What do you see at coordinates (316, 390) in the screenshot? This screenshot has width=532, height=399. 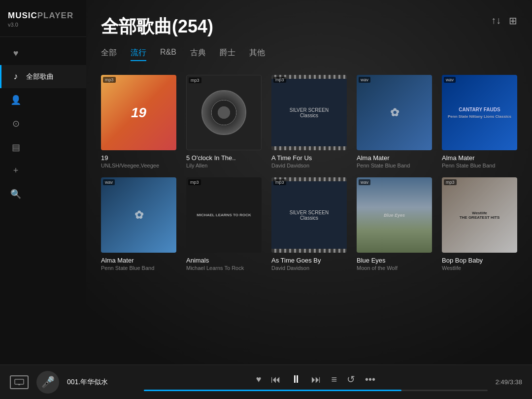 I see `progress-bar` at bounding box center [316, 390].